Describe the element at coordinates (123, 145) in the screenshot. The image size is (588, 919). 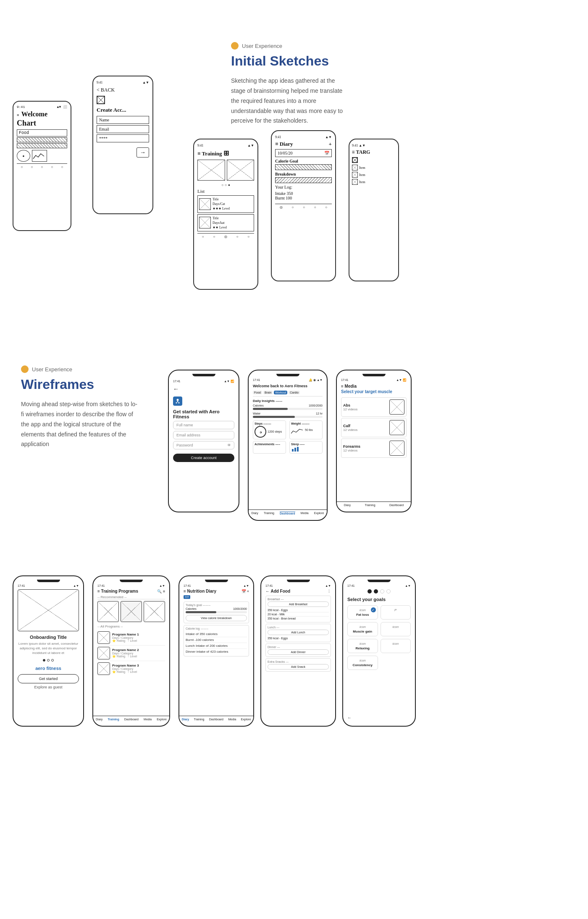
I see `sketch-phone-create-acc: 9:41▲▼ < BACK Create Acc... Name Email *…` at that location.